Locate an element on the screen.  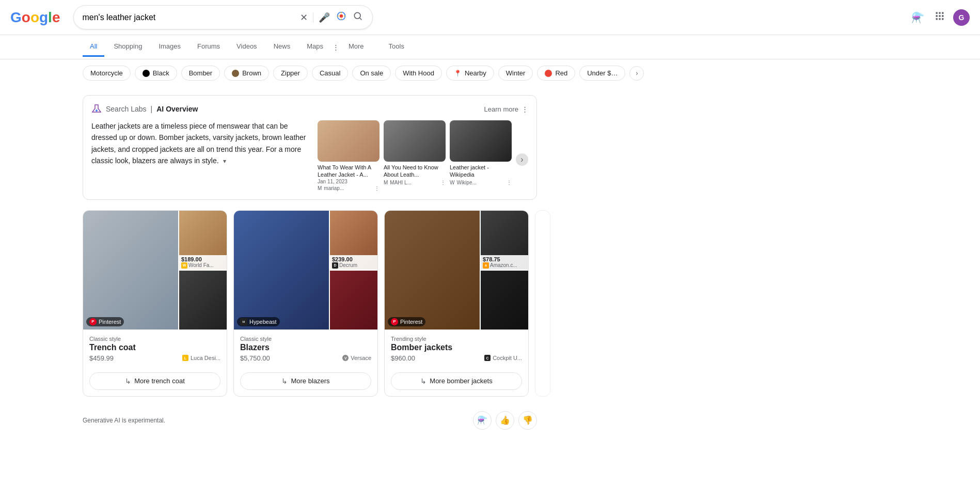
voice-search-button: 🎤 is located at coordinates (324, 18).